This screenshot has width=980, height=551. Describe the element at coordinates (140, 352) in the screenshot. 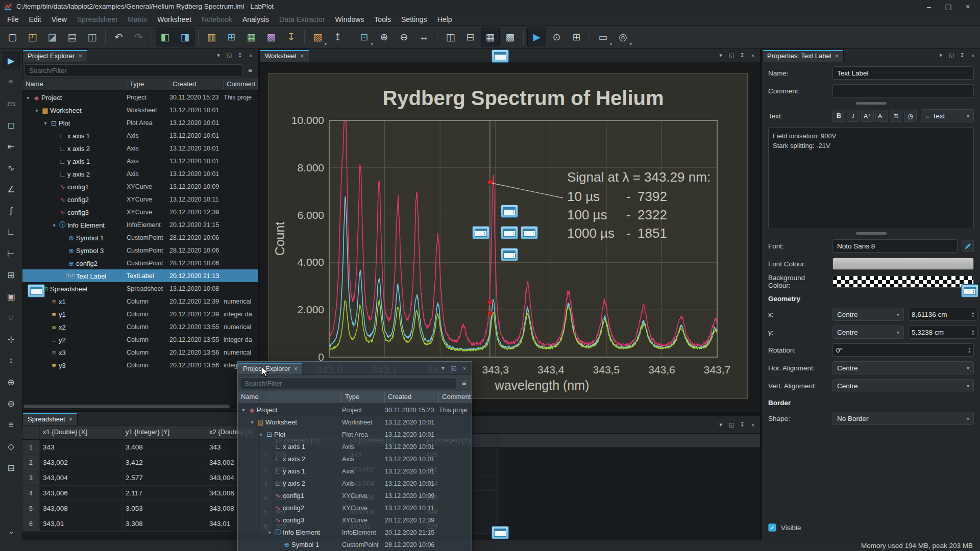

I see `tree-row: ≡x3Column20.12.2020 13:56numerical` at that location.